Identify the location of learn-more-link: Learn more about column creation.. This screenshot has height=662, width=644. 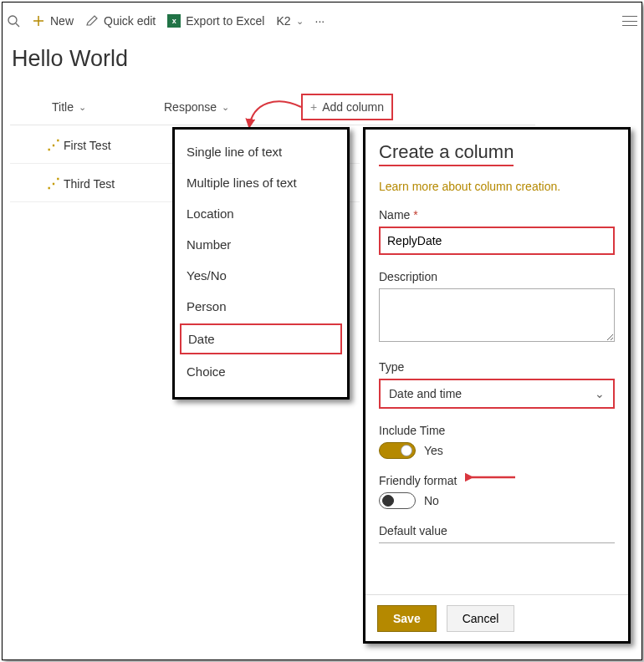
(497, 186).